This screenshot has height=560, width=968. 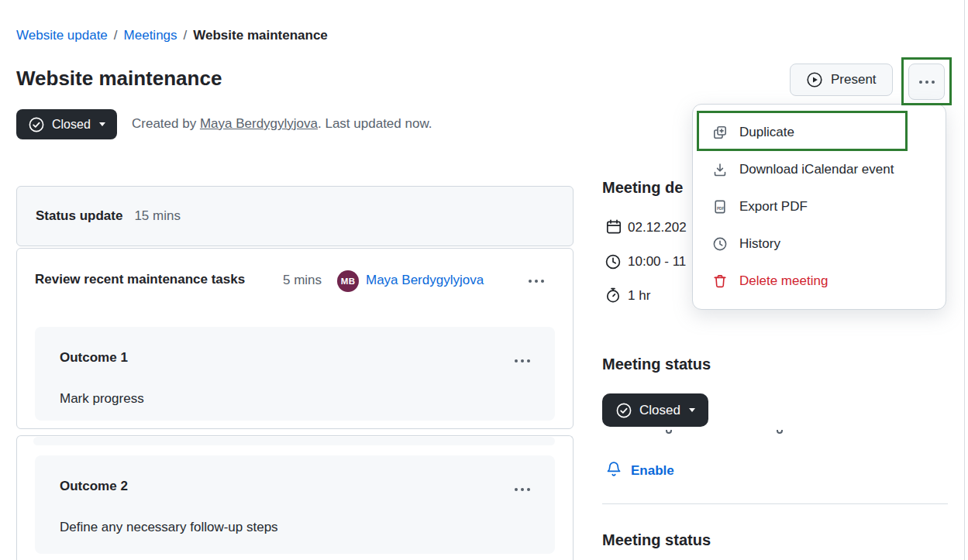 What do you see at coordinates (653, 471) in the screenshot?
I see `enable-notifications-link: Enable` at bounding box center [653, 471].